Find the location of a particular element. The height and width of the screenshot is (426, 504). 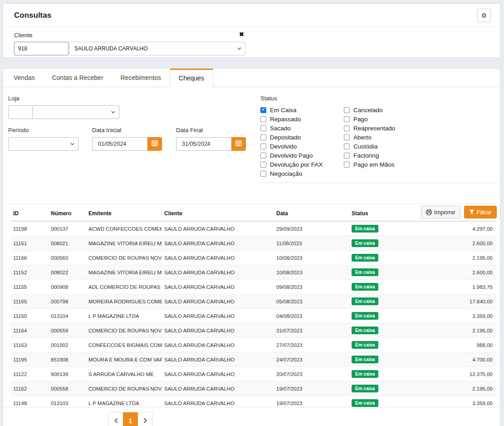

cell-numero: 013104 is located at coordinates (67, 316).